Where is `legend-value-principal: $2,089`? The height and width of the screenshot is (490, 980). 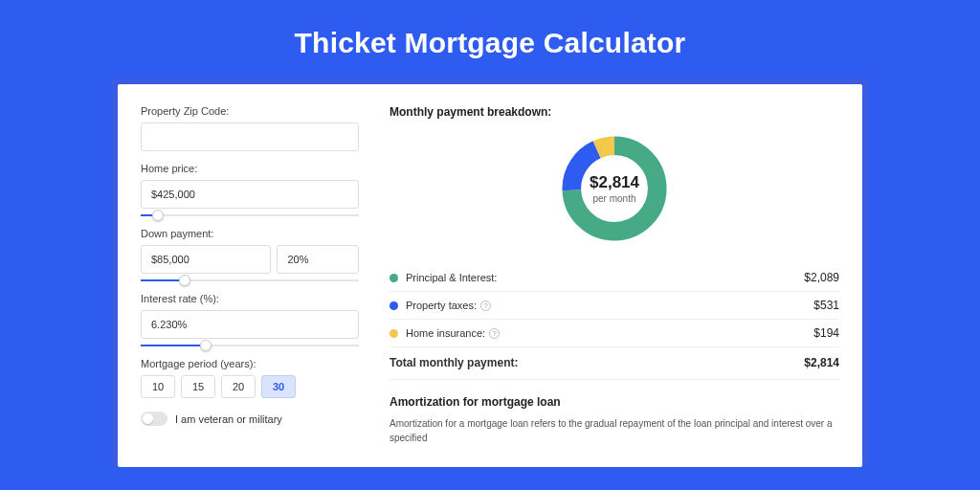
legend-value-principal: $2,089 is located at coordinates (821, 278).